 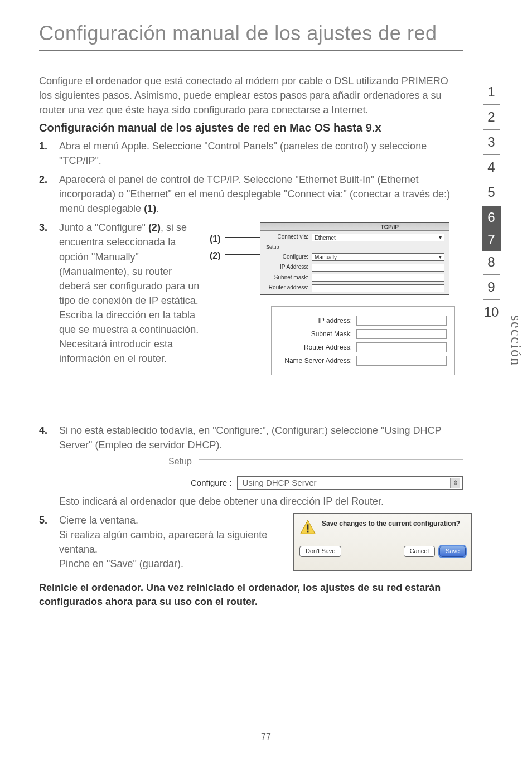 What do you see at coordinates (176, 520) in the screenshot?
I see `step-5-line-1: Cierre la ventana.` at bounding box center [176, 520].